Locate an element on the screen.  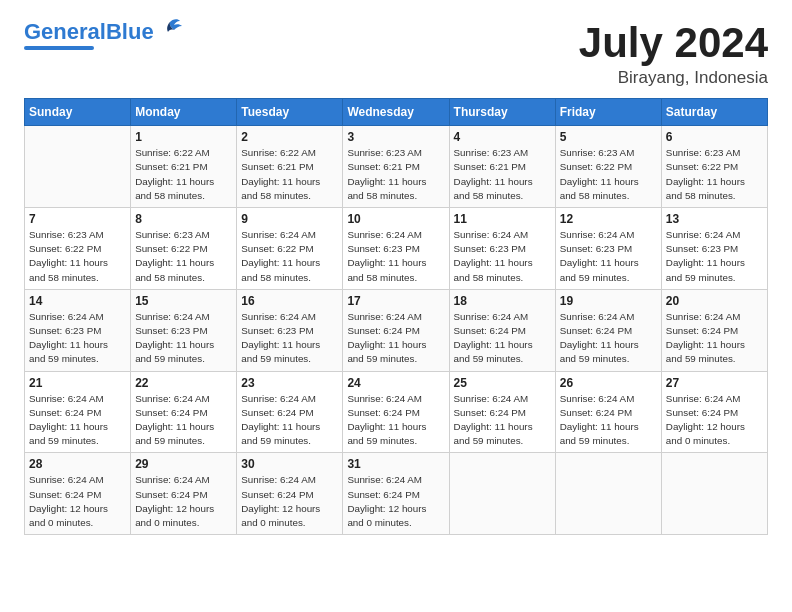
calendar-day: 7Sunrise: 6:23 AM Sunset: 6:22 PM Daylig… is located at coordinates (78, 249).